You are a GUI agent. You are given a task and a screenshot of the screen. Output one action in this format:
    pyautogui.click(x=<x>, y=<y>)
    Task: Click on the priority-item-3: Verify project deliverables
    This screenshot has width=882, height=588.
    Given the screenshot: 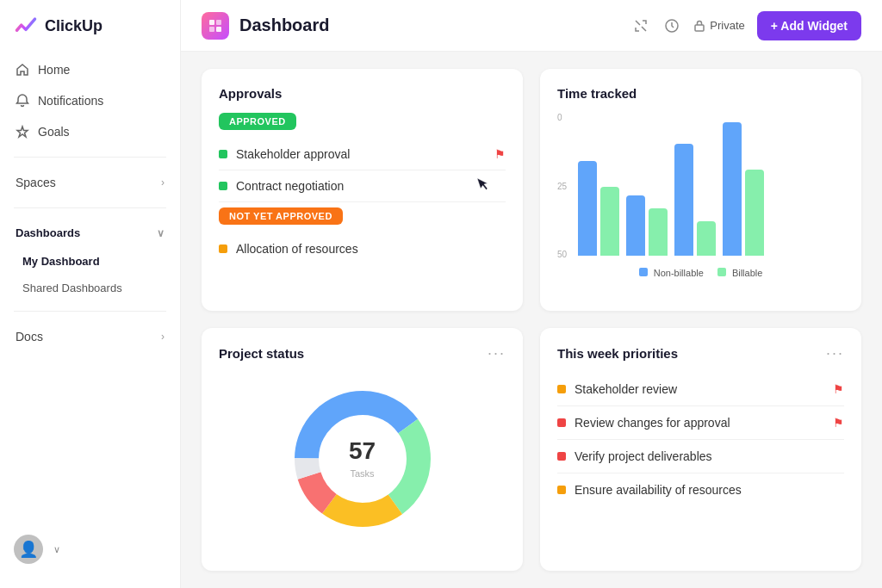 What is the action you would take?
    pyautogui.click(x=701, y=456)
    